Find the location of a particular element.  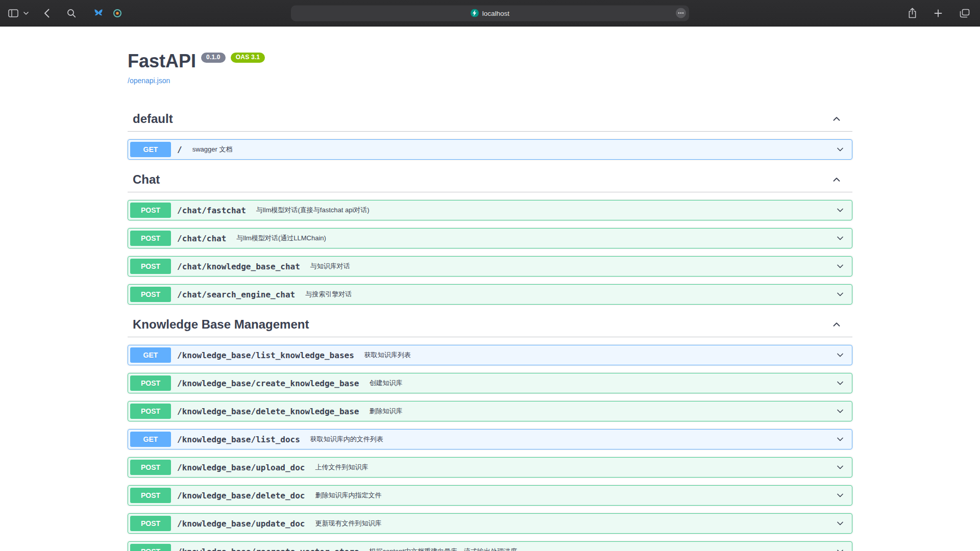

extension-icon-record is located at coordinates (117, 13).